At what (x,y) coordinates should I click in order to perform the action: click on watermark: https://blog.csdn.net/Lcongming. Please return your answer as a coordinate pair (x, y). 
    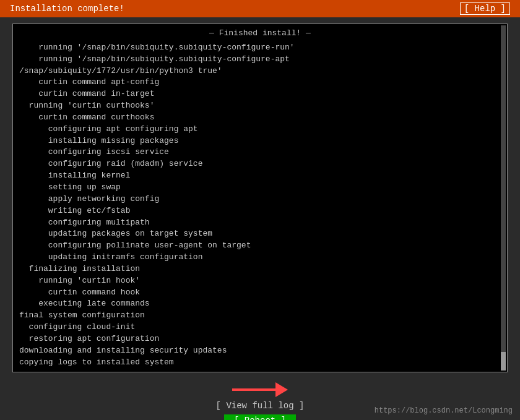
    Looking at the image, I should click on (443, 411).